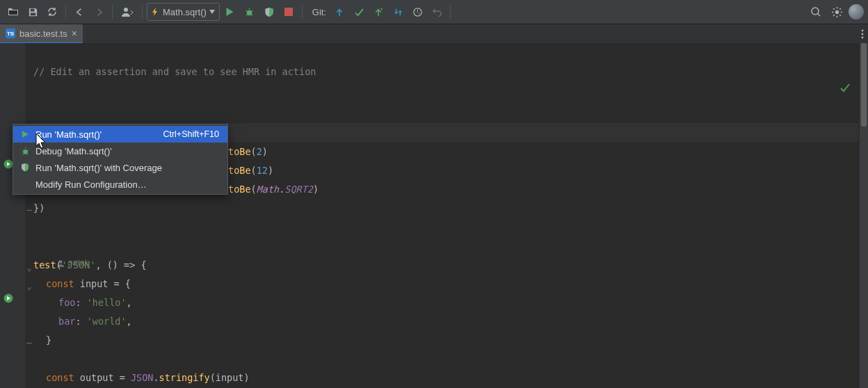  What do you see at coordinates (120, 184) in the screenshot?
I see `menu-modify-config: Modify Run Configuration…` at bounding box center [120, 184].